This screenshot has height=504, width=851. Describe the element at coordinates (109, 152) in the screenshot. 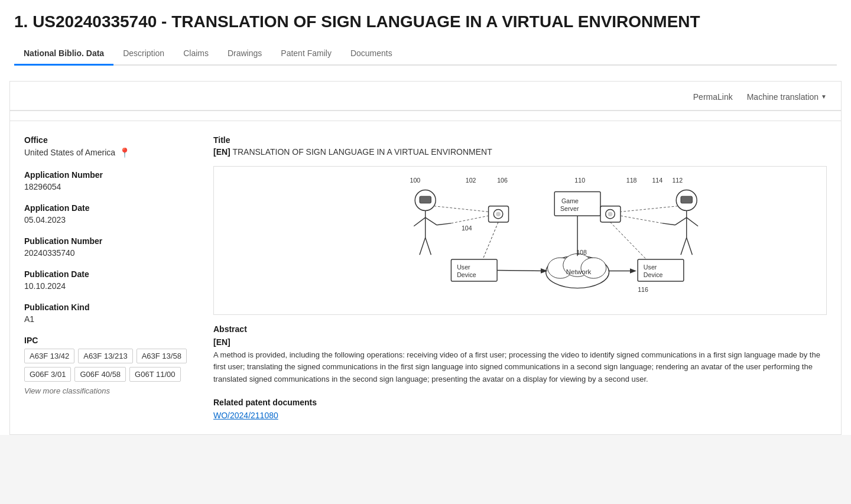

I see `office-value: United States of America 📍` at that location.